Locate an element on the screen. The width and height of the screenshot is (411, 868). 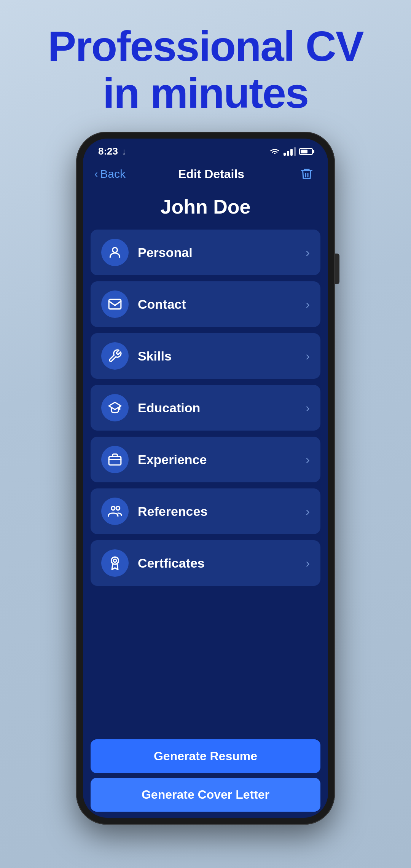
menu-item-references: References › is located at coordinates (206, 511).